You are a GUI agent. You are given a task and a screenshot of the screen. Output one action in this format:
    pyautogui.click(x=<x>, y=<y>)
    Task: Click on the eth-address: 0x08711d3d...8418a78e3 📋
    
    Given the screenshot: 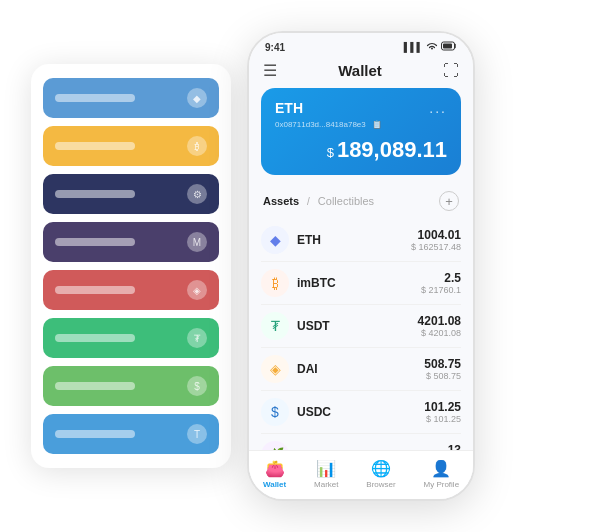 What is the action you would take?
    pyautogui.click(x=361, y=124)
    